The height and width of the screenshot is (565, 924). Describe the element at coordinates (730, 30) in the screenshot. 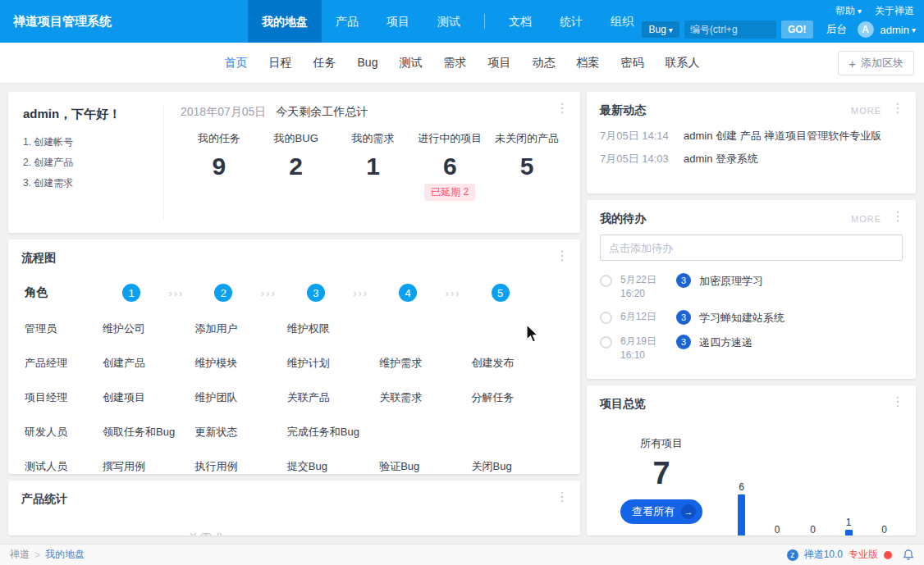

I see `global-search-input` at that location.